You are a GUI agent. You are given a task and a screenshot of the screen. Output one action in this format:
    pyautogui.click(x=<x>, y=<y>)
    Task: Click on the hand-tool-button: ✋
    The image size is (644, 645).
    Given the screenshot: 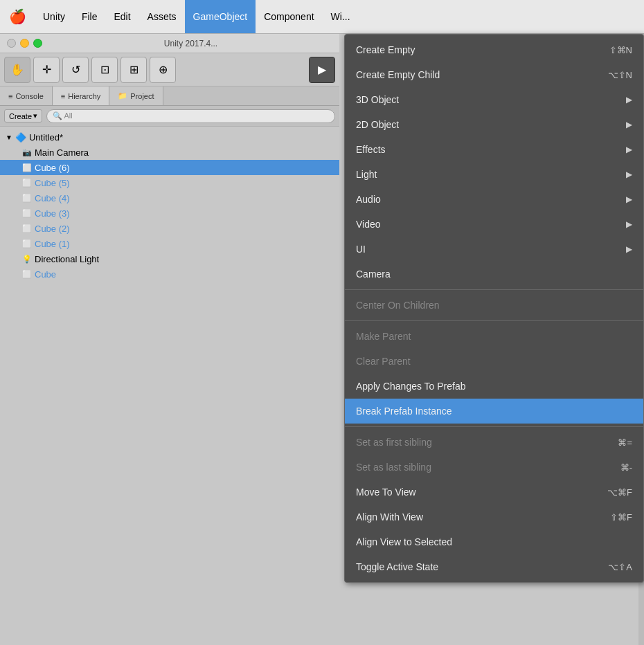 What is the action you would take?
    pyautogui.click(x=17, y=70)
    